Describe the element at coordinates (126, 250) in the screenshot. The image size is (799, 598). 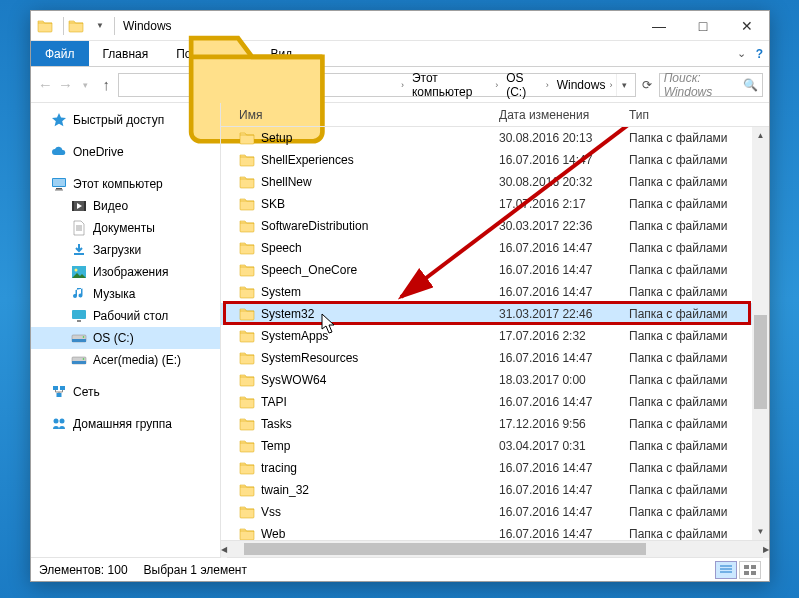
I see `nav-item-downloads: Загрузки` at that location.